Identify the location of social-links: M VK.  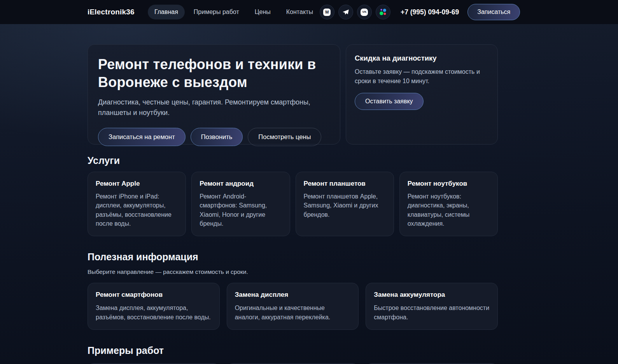
(355, 12).